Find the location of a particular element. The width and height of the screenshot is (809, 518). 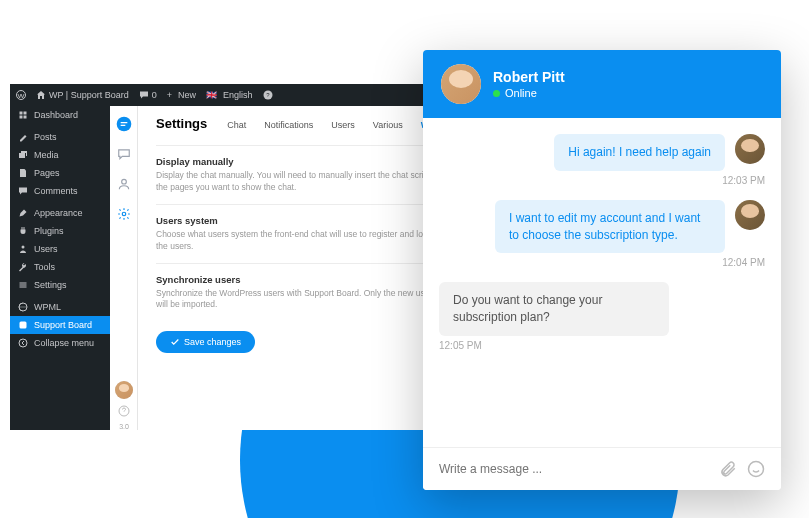

menu-settings-label: Settings is located at coordinates (50, 285).